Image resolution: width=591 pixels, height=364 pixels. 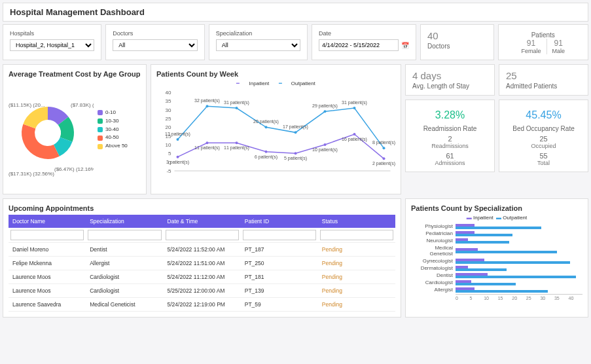 I want to click on svg-text: 2 patient(s), so click(x=384, y=164).